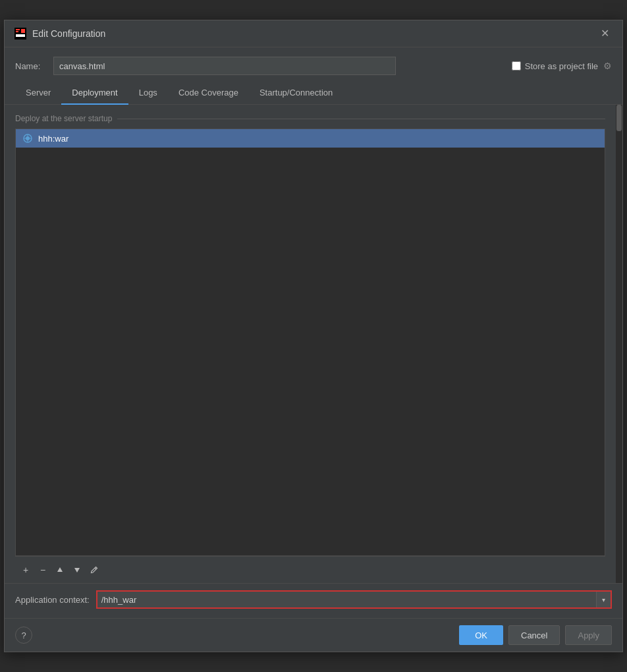  What do you see at coordinates (43, 570) in the screenshot?
I see `remove-button: −` at bounding box center [43, 570].